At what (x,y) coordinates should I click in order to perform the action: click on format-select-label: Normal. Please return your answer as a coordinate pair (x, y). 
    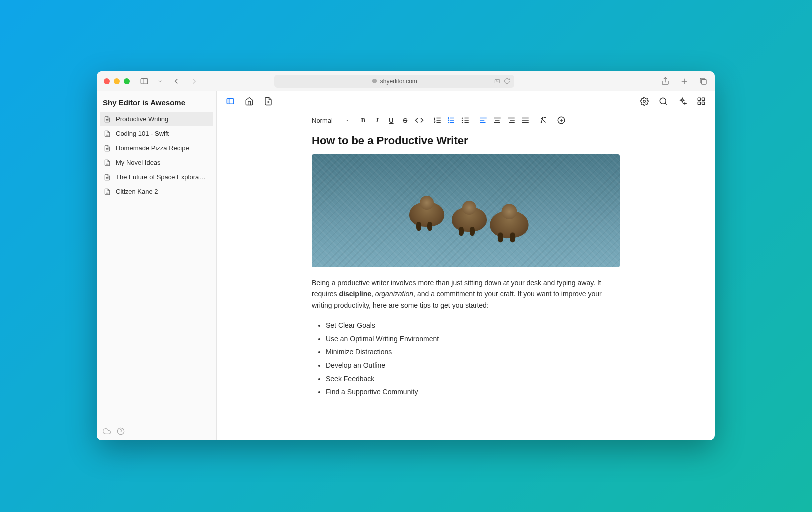
    Looking at the image, I should click on (322, 121).